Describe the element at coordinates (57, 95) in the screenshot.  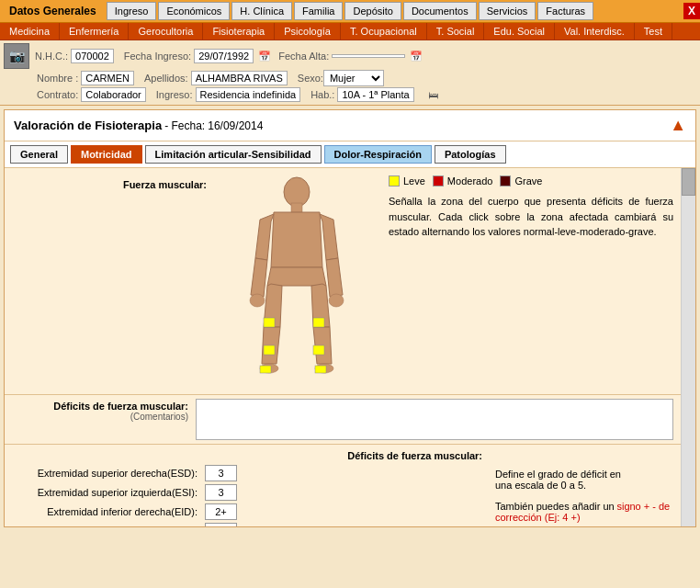
I see `contrato-label: Contrato:` at that location.